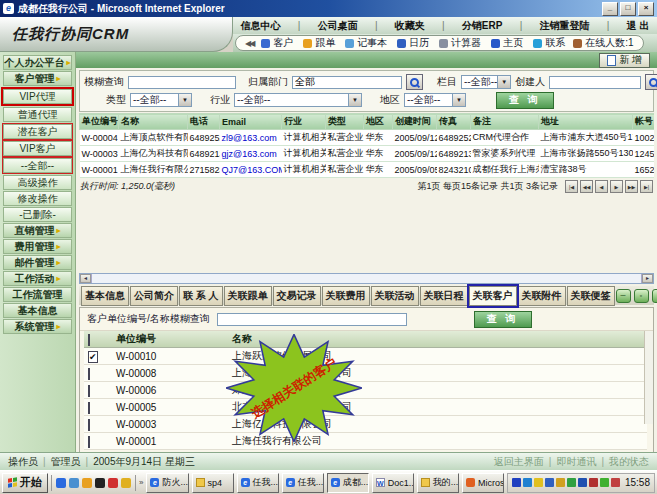 This screenshot has height=494, width=657. I want to click on tab-item: 关联活动, so click(395, 296).